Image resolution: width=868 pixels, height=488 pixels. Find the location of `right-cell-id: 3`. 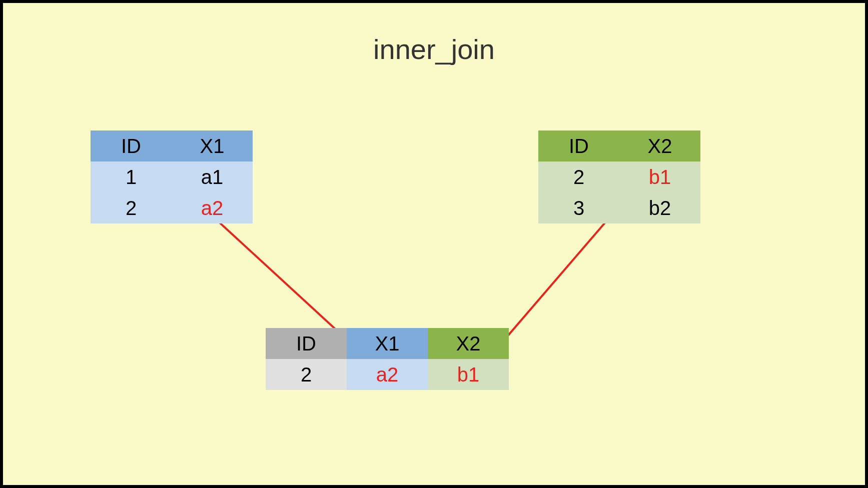

right-cell-id: 3 is located at coordinates (579, 208).